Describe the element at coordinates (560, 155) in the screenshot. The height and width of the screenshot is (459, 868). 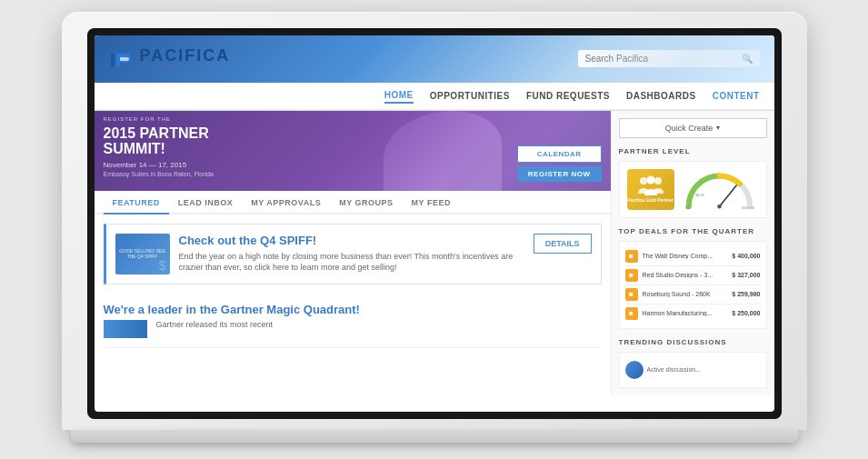
I see `calendar-button: CALENDAR` at that location.